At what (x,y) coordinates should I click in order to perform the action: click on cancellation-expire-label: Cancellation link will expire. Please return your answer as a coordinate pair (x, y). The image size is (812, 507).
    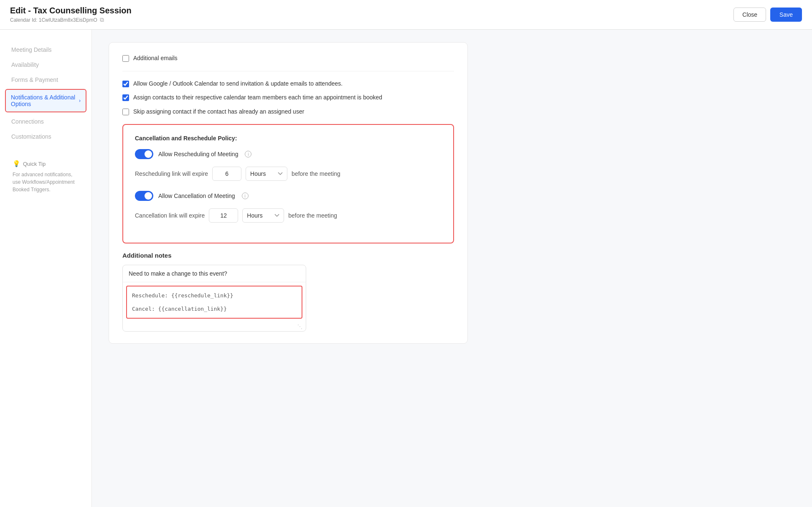
    Looking at the image, I should click on (170, 215).